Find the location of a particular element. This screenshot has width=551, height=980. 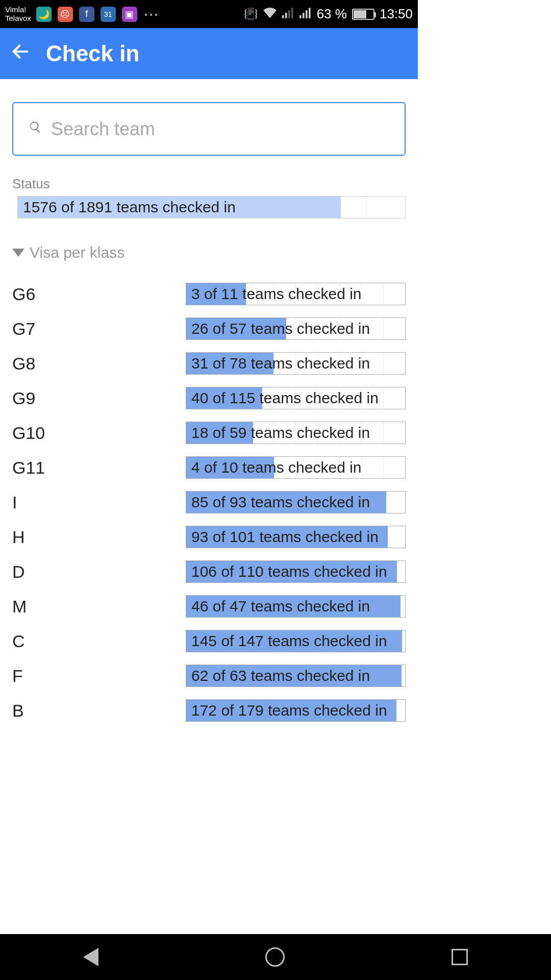

carrier-line2: Telavox is located at coordinates (18, 18).